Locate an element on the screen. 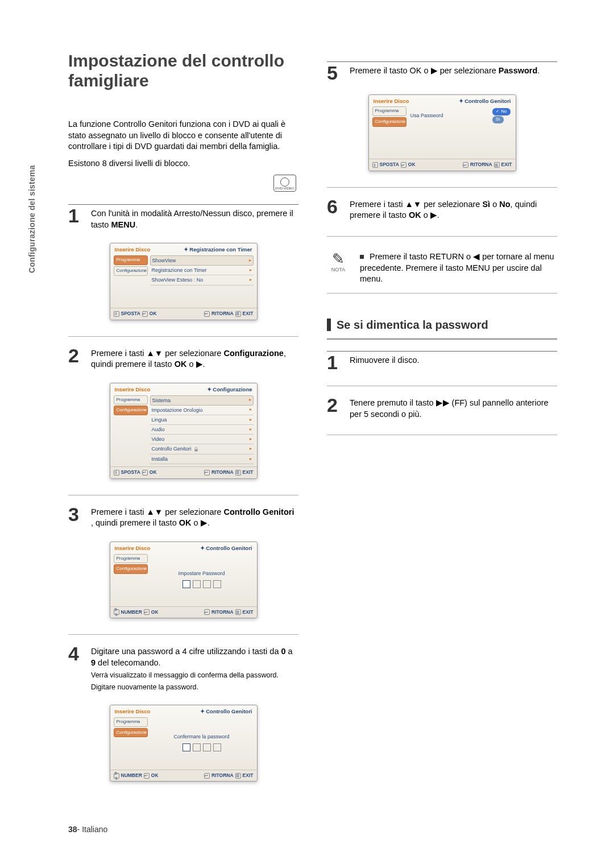 The height and width of the screenshot is (868, 614). osd-screenshot-password-set: Inserire Disco✦ Controllo Genitori Progr… is located at coordinates (184, 580).